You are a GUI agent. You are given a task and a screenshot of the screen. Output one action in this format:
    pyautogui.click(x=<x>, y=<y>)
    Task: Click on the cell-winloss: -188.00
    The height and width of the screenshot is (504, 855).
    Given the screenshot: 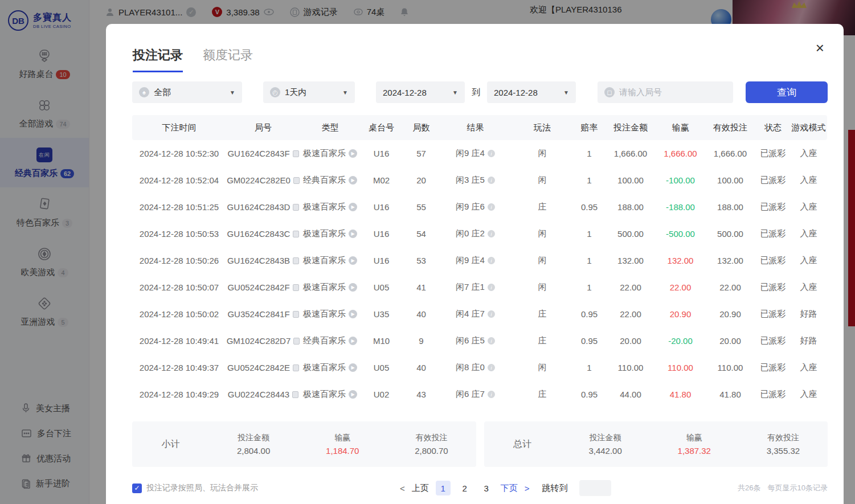 What is the action you would take?
    pyautogui.click(x=680, y=207)
    